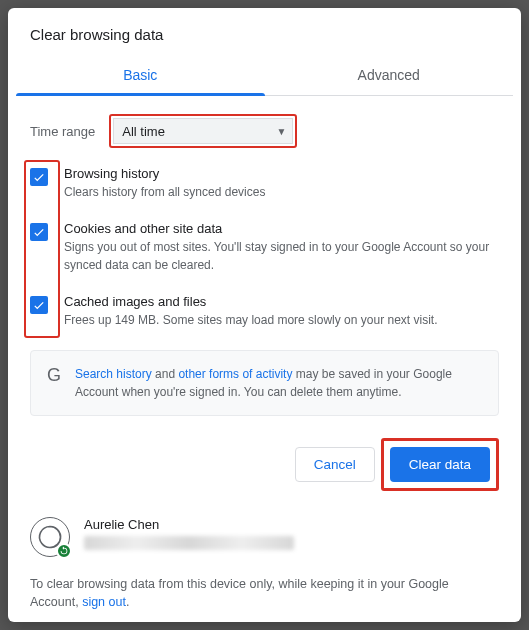  What do you see at coordinates (264, 184) in the screenshot?
I see `option-browsing-history: Browsing history Clears history from all…` at bounding box center [264, 184].